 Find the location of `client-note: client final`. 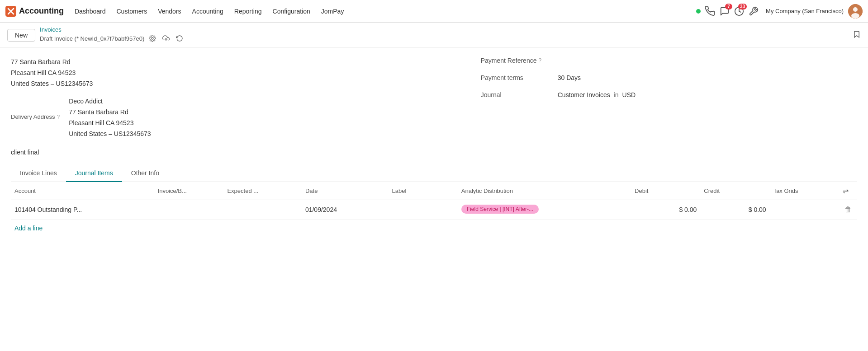

client-note: client final is located at coordinates (434, 152).